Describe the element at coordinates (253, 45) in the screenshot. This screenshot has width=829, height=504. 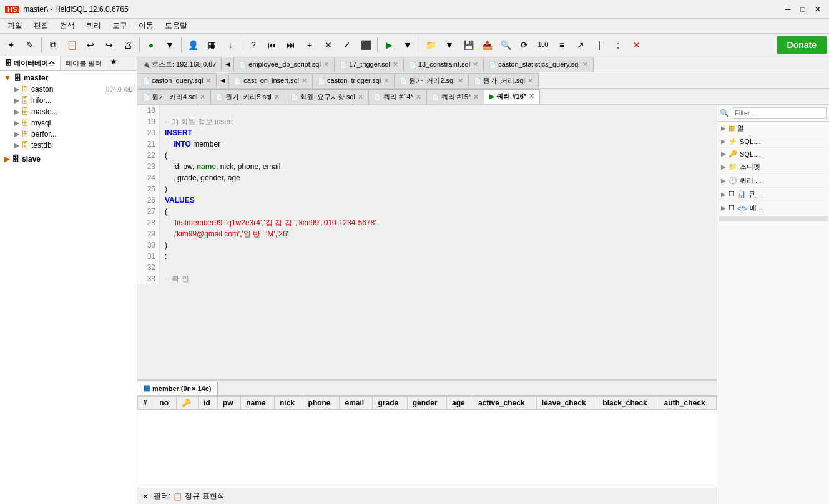
I see `tb-help-btn: ?` at that location.